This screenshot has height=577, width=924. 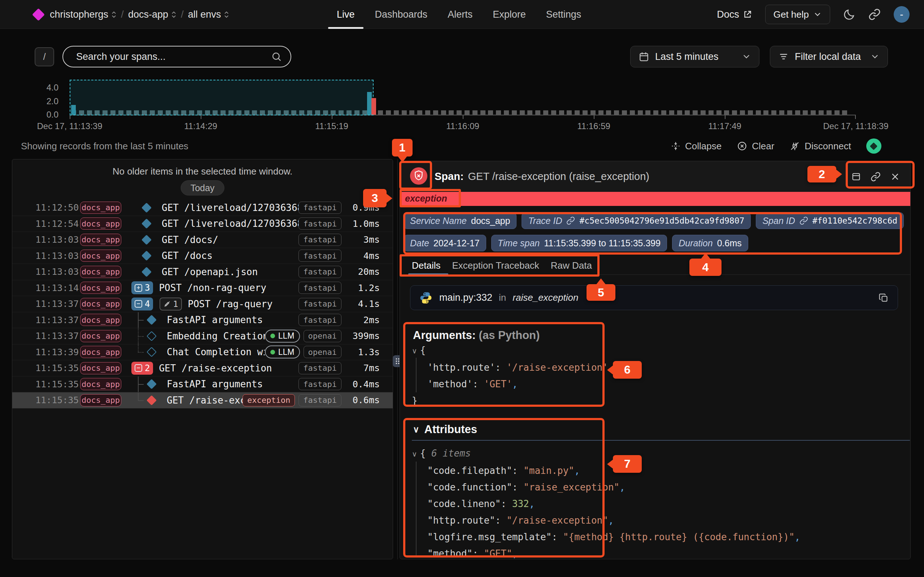 I want to click on active-tab-underline, so click(x=428, y=274).